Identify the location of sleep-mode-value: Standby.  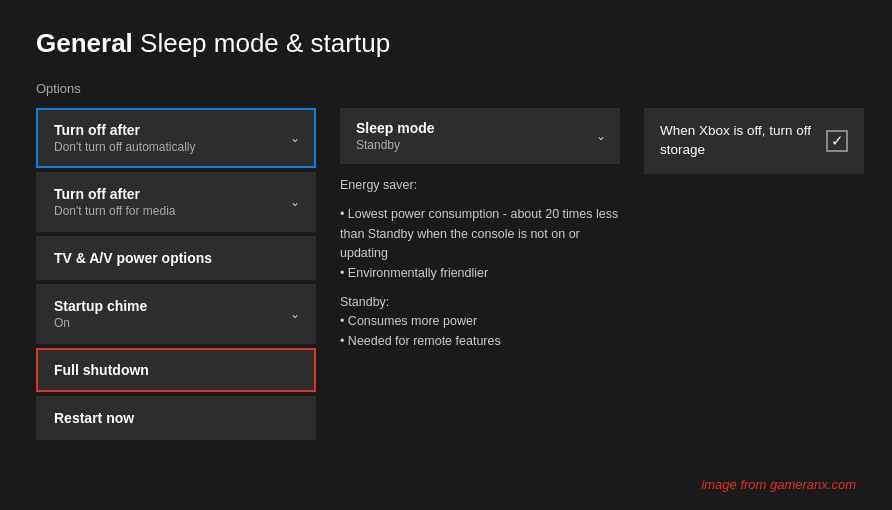
(480, 145).